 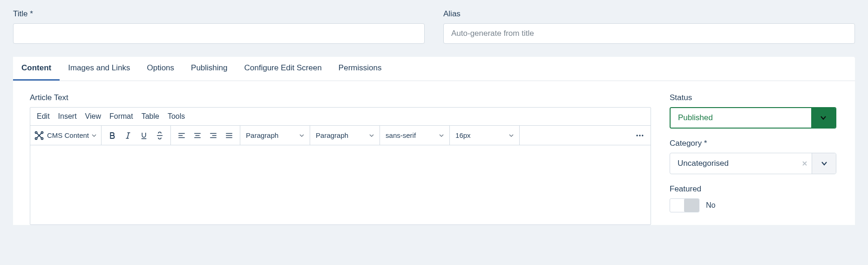 I want to click on title-input, so click(x=219, y=34).